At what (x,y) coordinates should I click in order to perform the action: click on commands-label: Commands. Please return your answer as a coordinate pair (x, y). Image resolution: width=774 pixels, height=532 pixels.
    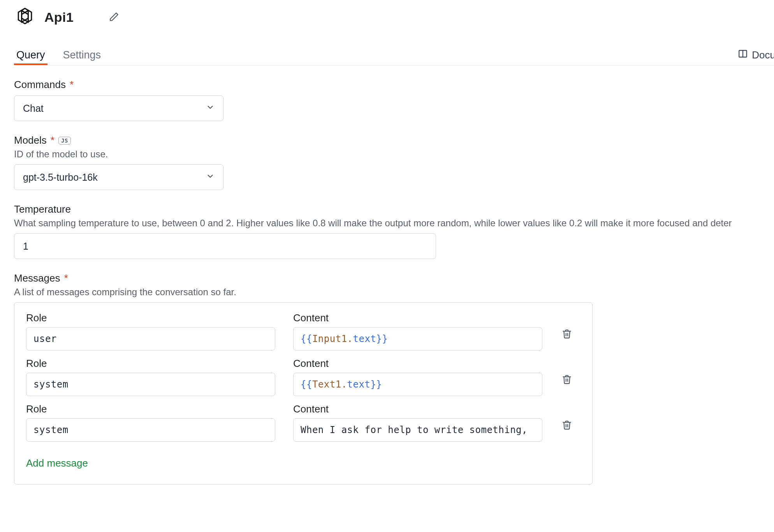
    Looking at the image, I should click on (40, 85).